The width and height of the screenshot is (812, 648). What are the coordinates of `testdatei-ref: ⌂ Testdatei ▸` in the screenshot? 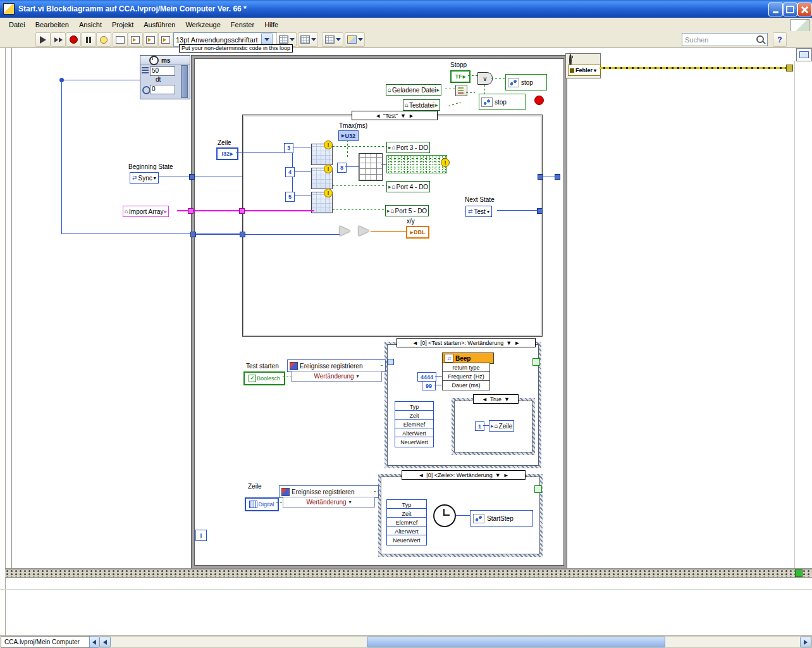 It's located at (421, 105).